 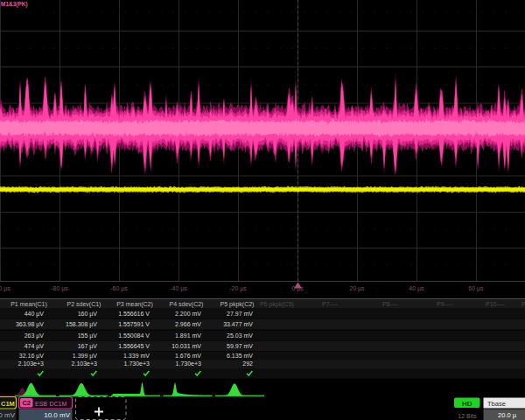 I want to click on svg-text: M1&3(PK), so click(x=14, y=4).